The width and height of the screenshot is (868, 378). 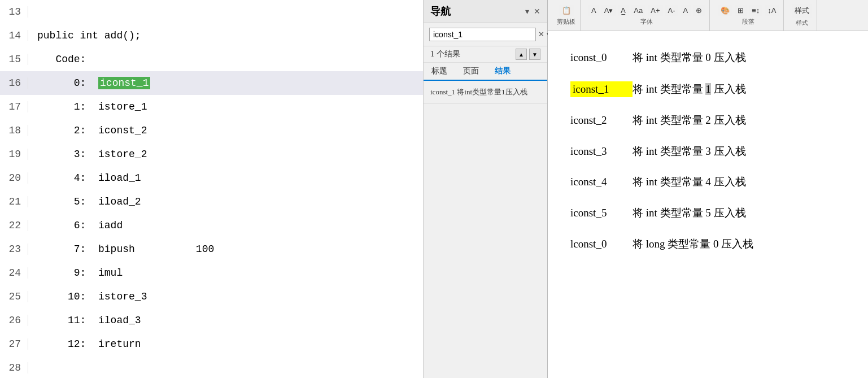 I want to click on line-number: 24, so click(x=14, y=273).